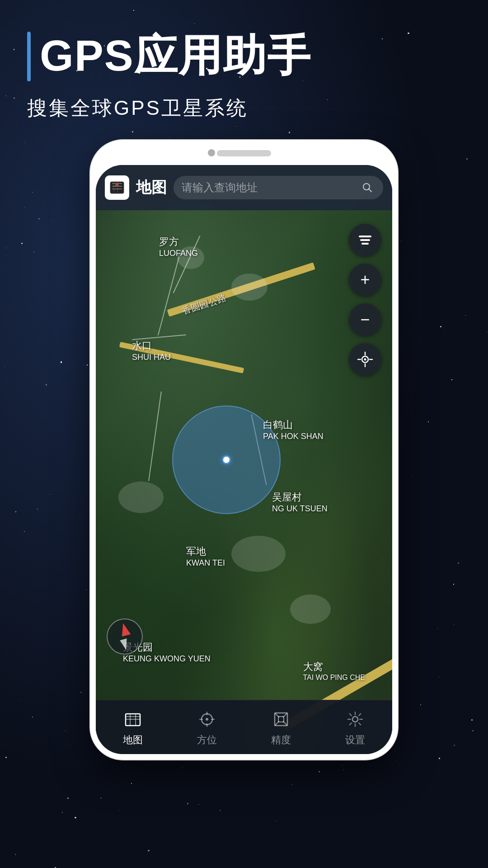 Image resolution: width=488 pixels, height=868 pixels. What do you see at coordinates (29, 57) in the screenshot?
I see `accent-bar` at bounding box center [29, 57].